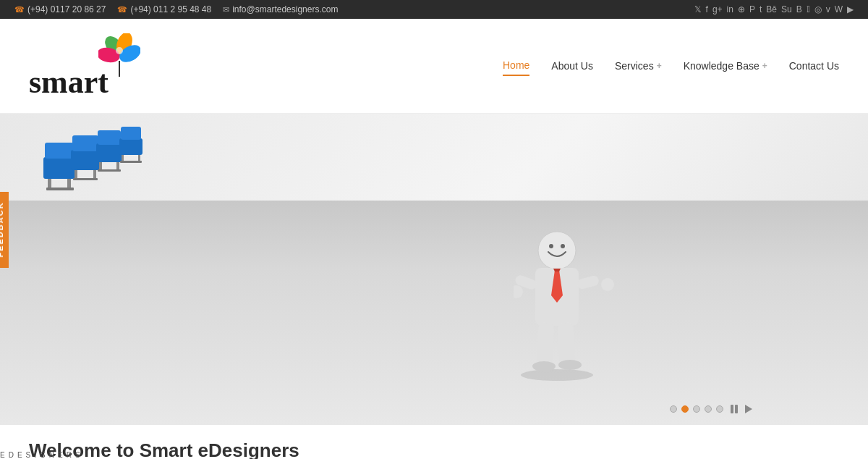 Image resolution: width=868 pixels, height=459 pixels. What do you see at coordinates (787, 9) in the screenshot?
I see `stumble-icon: Su` at bounding box center [787, 9].